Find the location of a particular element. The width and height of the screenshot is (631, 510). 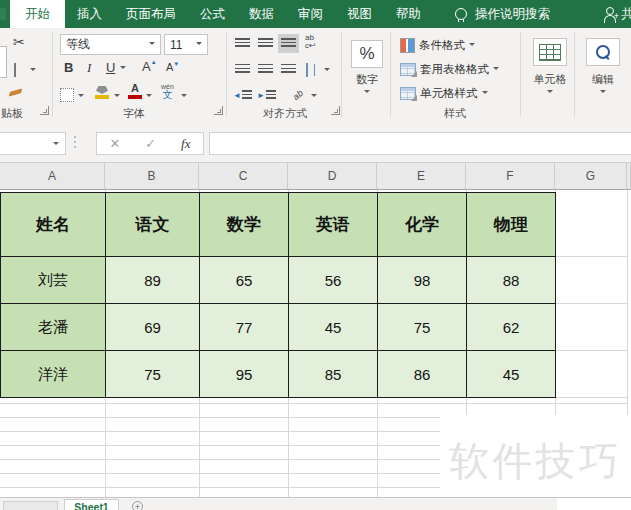

table-cell: 数学 is located at coordinates (244, 225).